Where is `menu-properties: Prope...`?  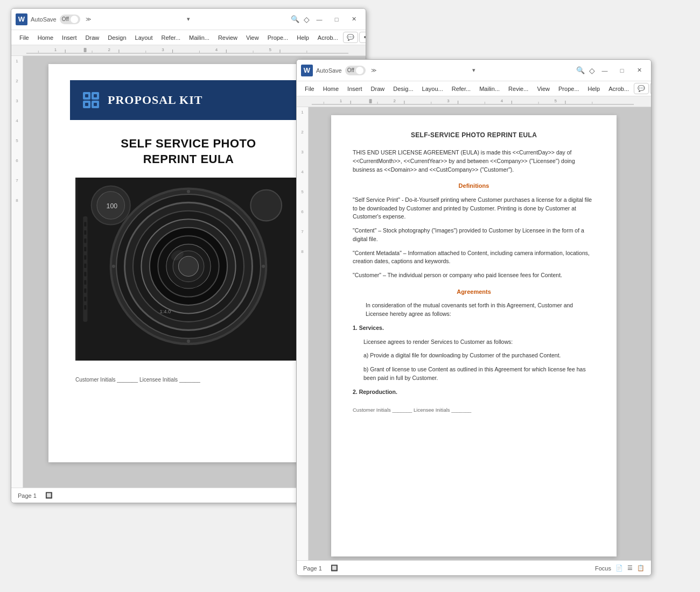 menu-properties: Prope... is located at coordinates (278, 38).